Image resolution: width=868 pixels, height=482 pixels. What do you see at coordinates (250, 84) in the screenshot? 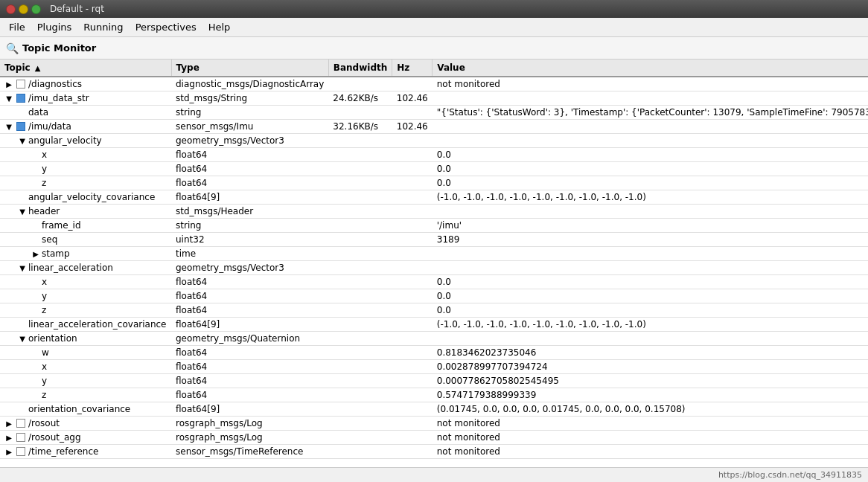
I see `cell-type: diagnostic_msgs/DiagnosticArray` at bounding box center [250, 84].